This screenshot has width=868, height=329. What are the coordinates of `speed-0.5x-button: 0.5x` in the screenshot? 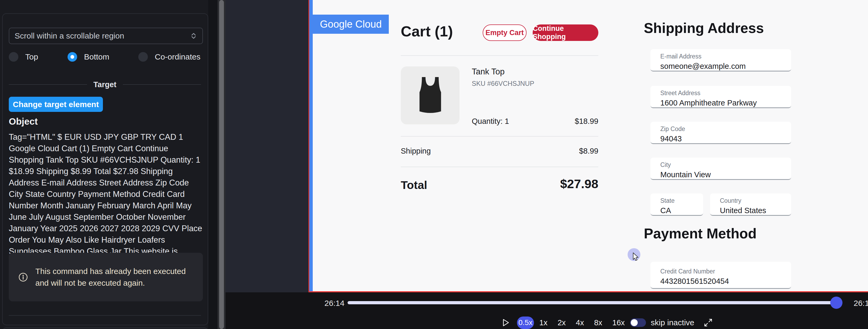 It's located at (526, 323).